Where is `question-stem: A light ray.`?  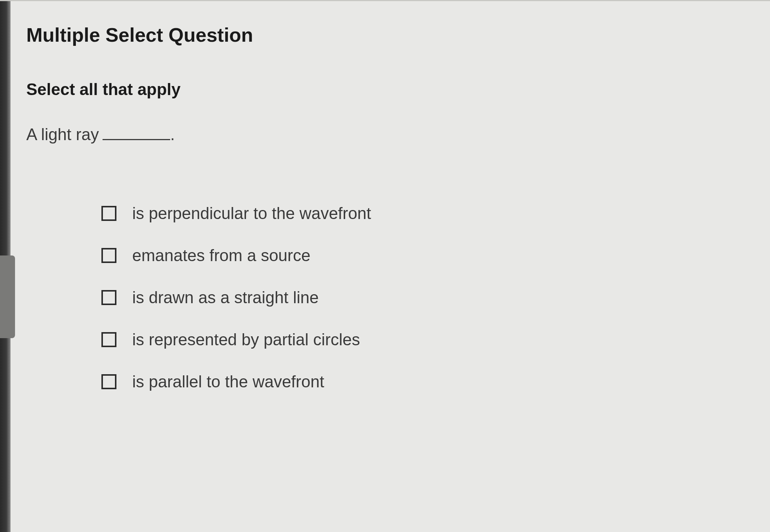 question-stem: A light ray. is located at coordinates (385, 135).